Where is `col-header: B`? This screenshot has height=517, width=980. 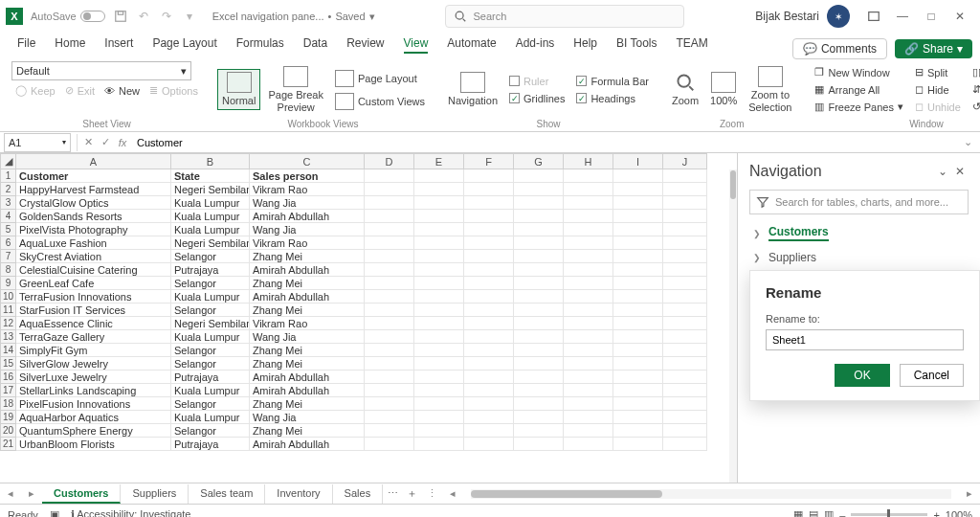 col-header: B is located at coordinates (211, 162).